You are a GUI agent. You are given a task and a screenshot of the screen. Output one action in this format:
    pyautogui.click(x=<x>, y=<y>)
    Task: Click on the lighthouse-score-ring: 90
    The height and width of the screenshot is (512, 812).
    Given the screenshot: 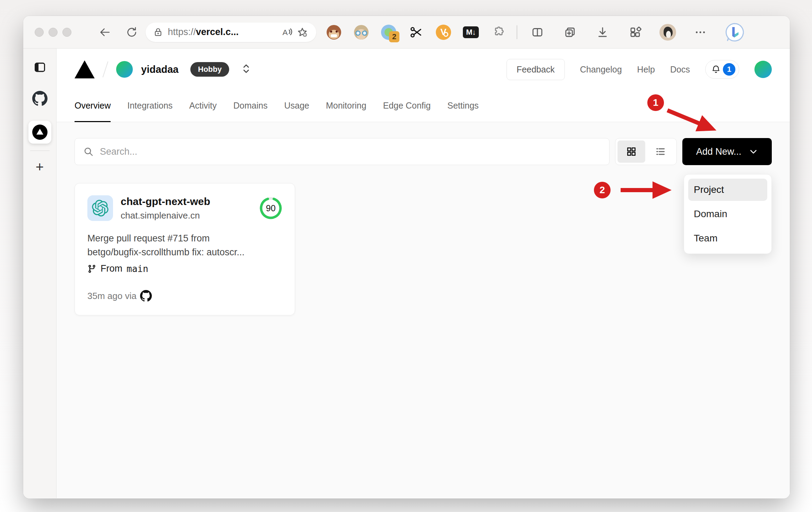 What is the action you would take?
    pyautogui.click(x=271, y=208)
    